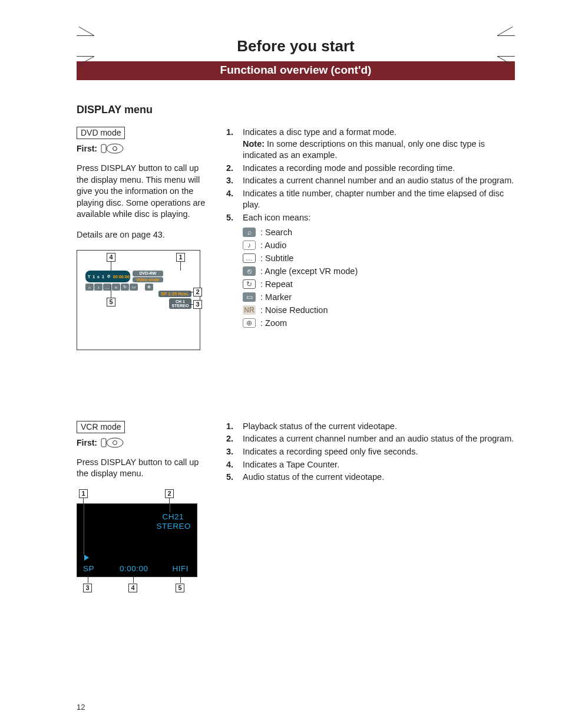 This screenshot has height=728, width=562. What do you see at coordinates (249, 258) in the screenshot?
I see `subtitle-icon: …` at bounding box center [249, 258].